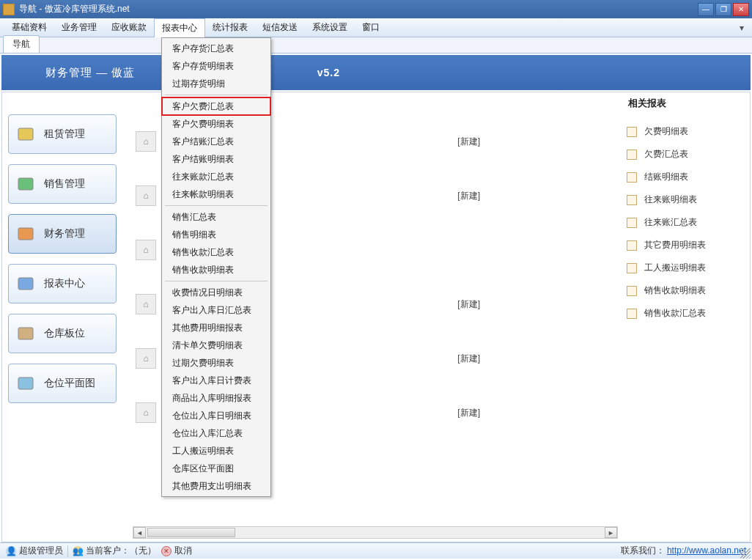 This screenshot has height=560, width=752. Describe the element at coordinates (62, 134) in the screenshot. I see `sidebar-item-0: 租赁管理` at that location.